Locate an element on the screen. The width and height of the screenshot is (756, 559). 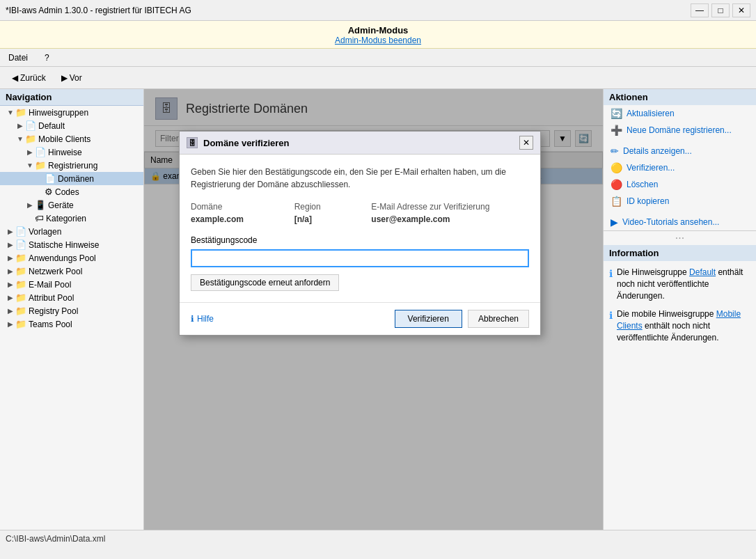
cancel-button: Abbrechen is located at coordinates (498, 319).